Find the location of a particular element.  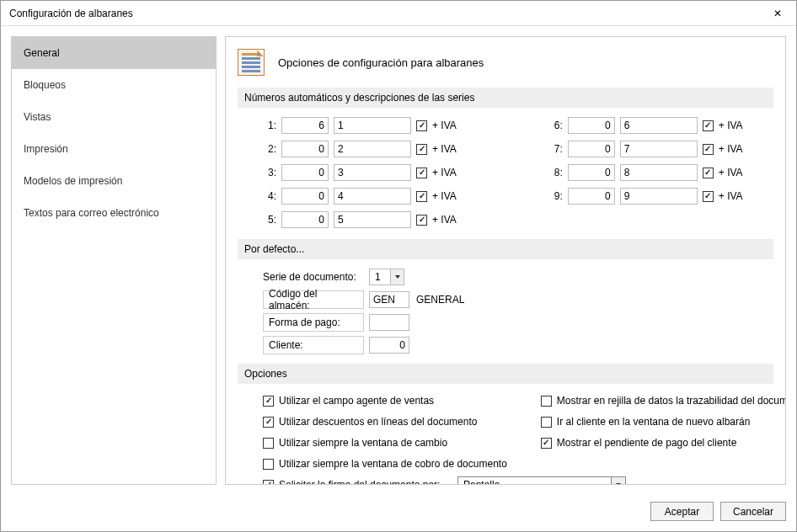

serie-combo: 1 is located at coordinates (387, 277).